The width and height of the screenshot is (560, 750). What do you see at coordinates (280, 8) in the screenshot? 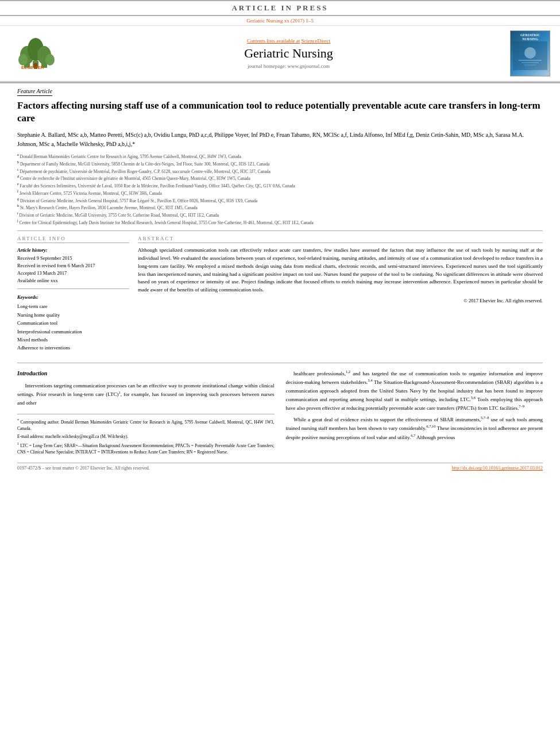
I see `banner-text: ARTICLE IN PRESS` at bounding box center [280, 8].